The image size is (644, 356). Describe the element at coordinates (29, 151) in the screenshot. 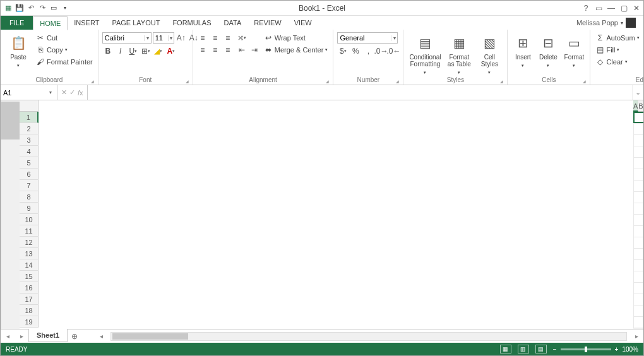

I see `row-header: 4` at that location.